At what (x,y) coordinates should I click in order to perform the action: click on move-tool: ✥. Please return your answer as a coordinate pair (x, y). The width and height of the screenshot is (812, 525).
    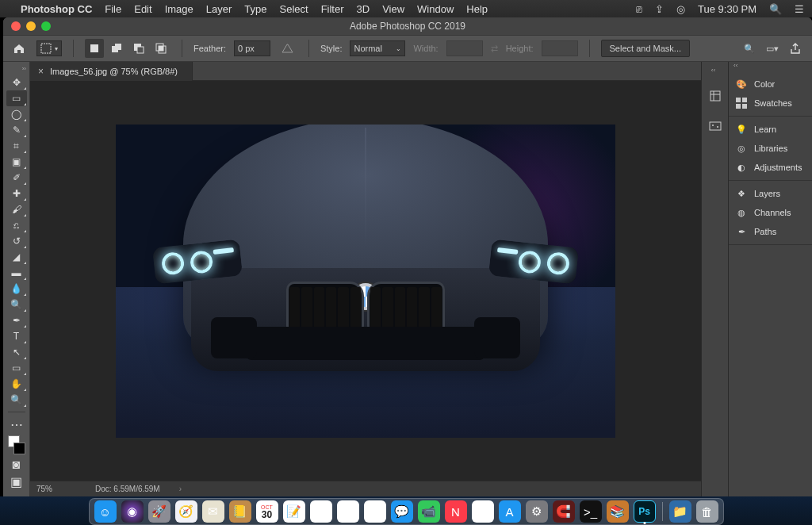
    Looking at the image, I should click on (17, 82).